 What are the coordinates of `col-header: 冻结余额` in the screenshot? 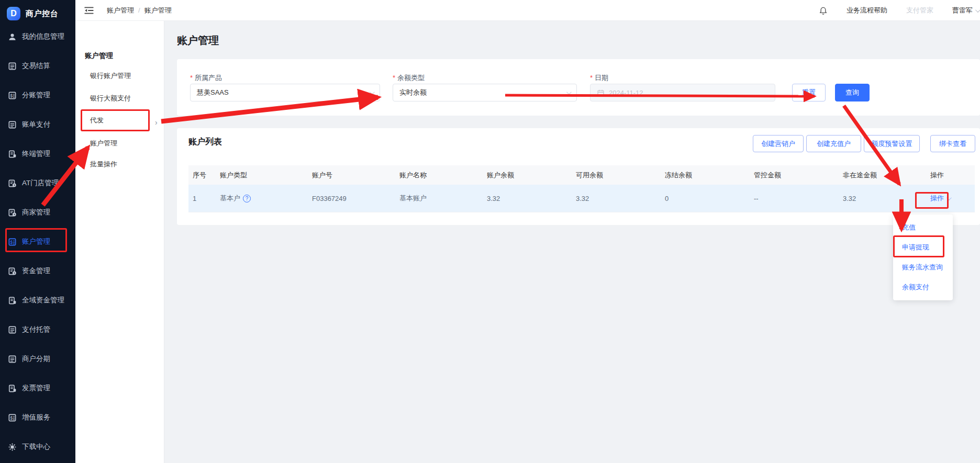 It's located at (705, 175).